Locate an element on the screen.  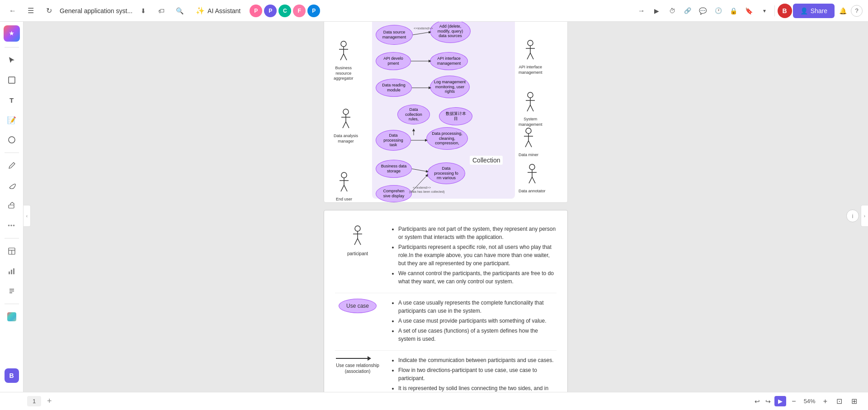
color-palette-tool is located at coordinates (12, 317).